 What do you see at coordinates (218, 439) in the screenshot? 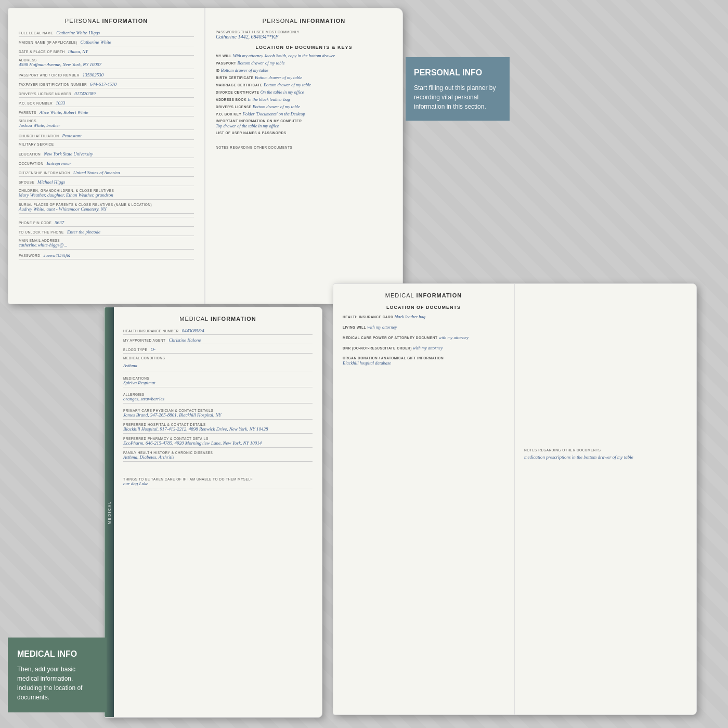
I see `pharmacy-label: PREFERRED PHARMACY & CONTACT DETAILS` at bounding box center [218, 439].